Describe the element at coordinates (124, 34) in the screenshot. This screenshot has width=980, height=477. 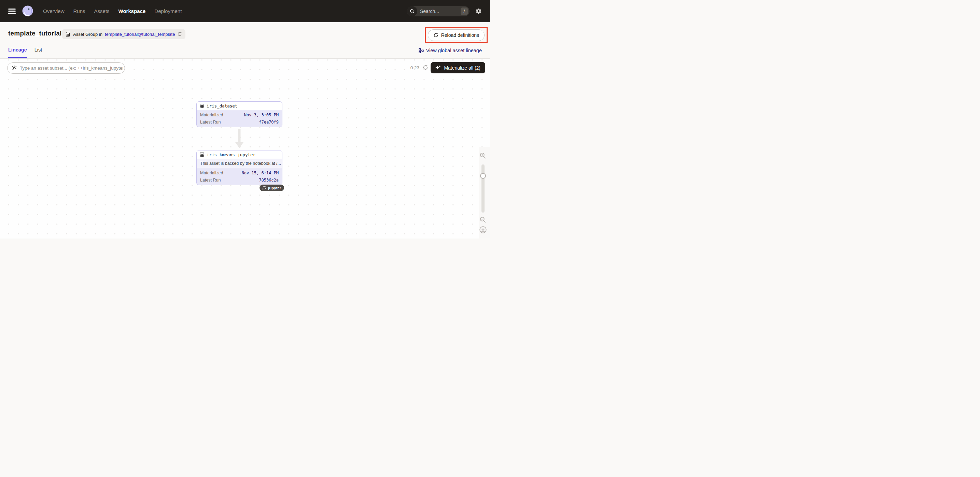
I see `asset-group-chip: Asset Group in template_tutorial@tutoria…` at that location.